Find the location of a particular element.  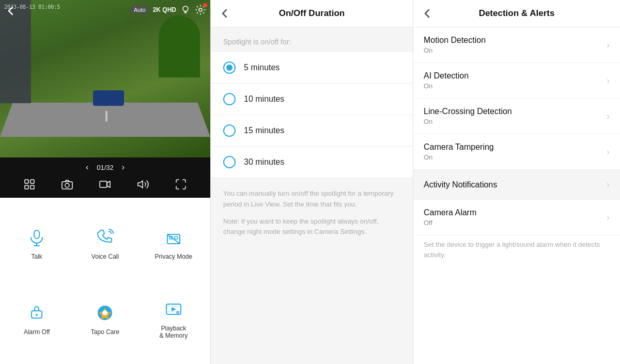

radio-30min is located at coordinates (229, 162).